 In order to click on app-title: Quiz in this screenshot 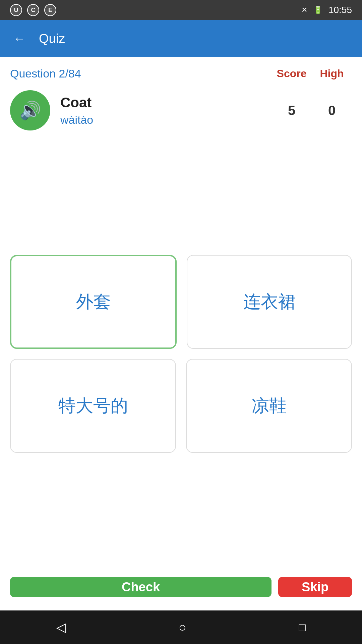, I will do `click(52, 39)`.